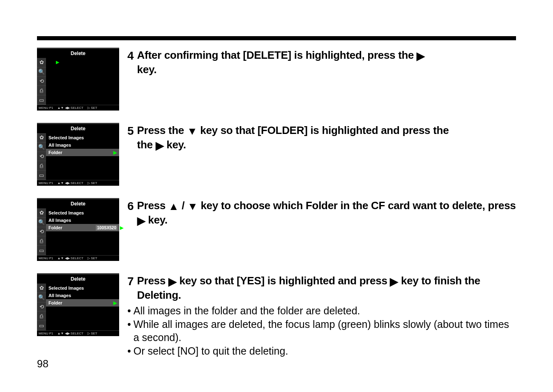 Image resolution: width=553 pixels, height=392 pixels. What do you see at coordinates (131, 288) in the screenshot?
I see `step-number: 7` at bounding box center [131, 288].